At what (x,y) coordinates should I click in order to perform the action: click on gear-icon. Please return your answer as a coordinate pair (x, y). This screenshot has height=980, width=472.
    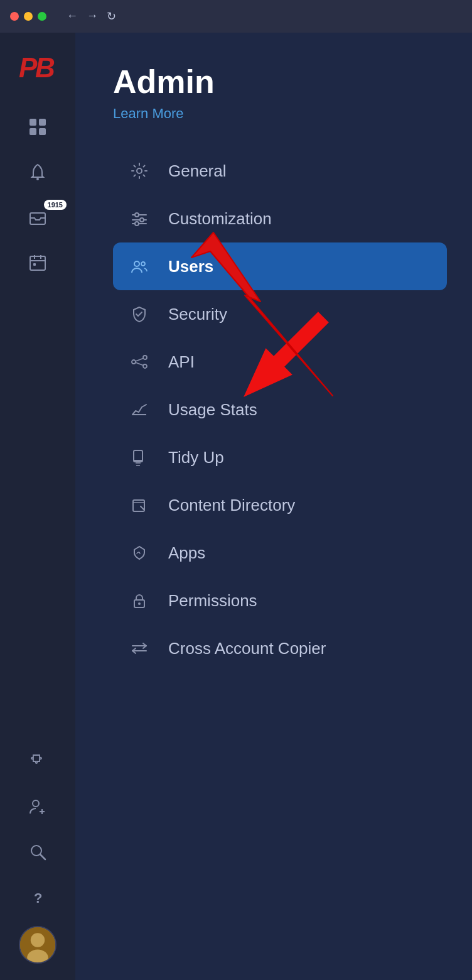
    Looking at the image, I should click on (139, 171).